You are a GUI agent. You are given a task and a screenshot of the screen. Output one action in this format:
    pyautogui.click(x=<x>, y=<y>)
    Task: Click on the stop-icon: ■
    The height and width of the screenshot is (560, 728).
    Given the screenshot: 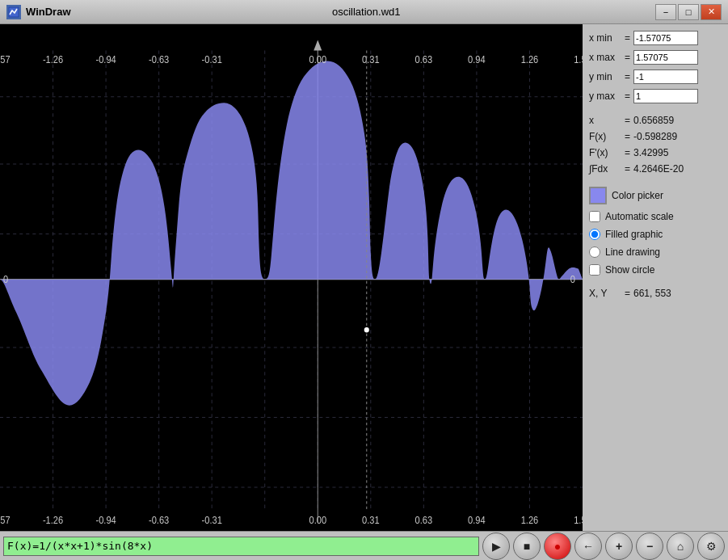 What is the action you would take?
    pyautogui.click(x=527, y=546)
    